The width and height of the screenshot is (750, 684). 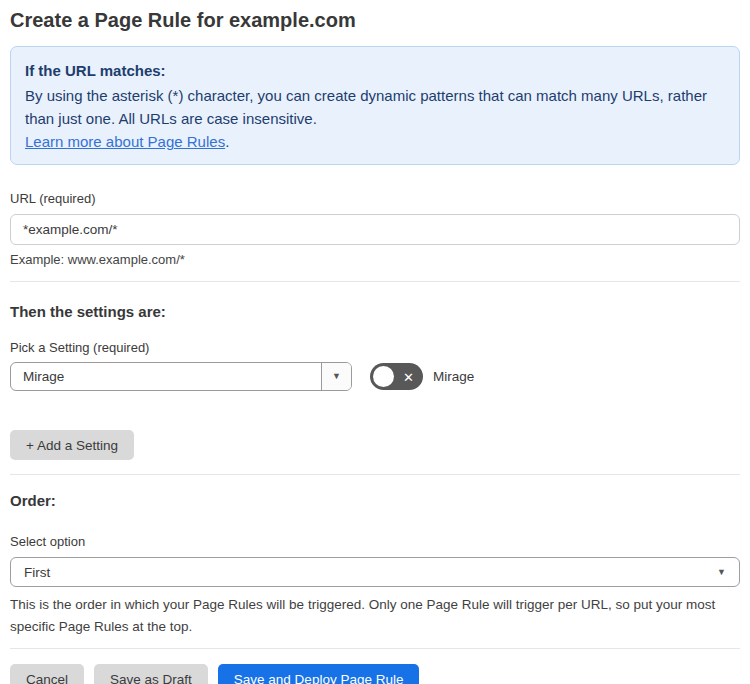 I want to click on add-setting-button: + Add a Setting, so click(x=72, y=445).